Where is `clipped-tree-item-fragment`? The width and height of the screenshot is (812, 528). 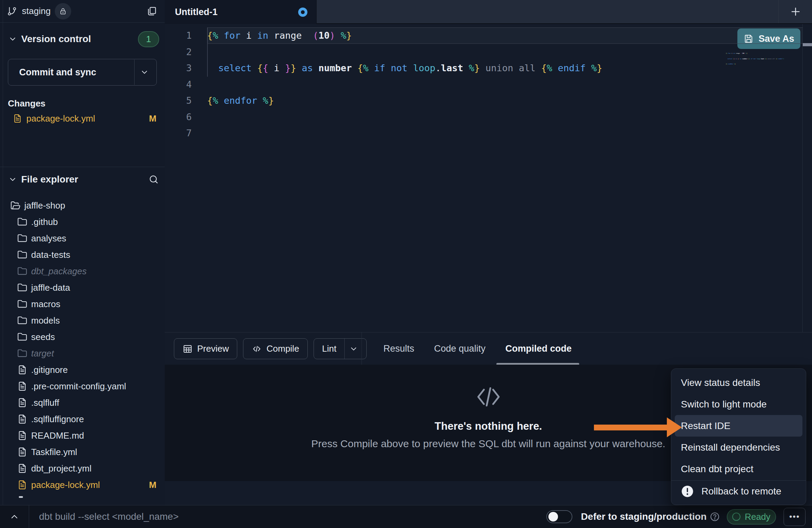
clipped-tree-item-fragment is located at coordinates (21, 497).